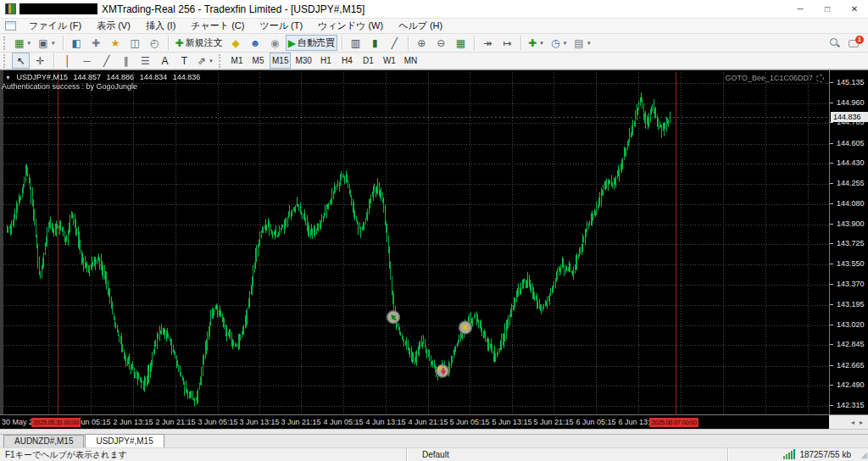 Image resolution: width=868 pixels, height=461 pixels. Describe the element at coordinates (851, 82) in the screenshot. I see `price-tick-label: 145.135` at that location.